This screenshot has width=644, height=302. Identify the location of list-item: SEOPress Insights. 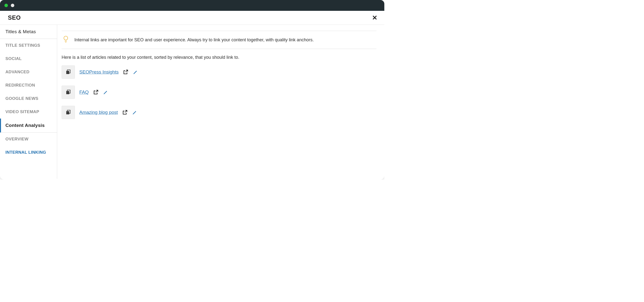
(219, 72).